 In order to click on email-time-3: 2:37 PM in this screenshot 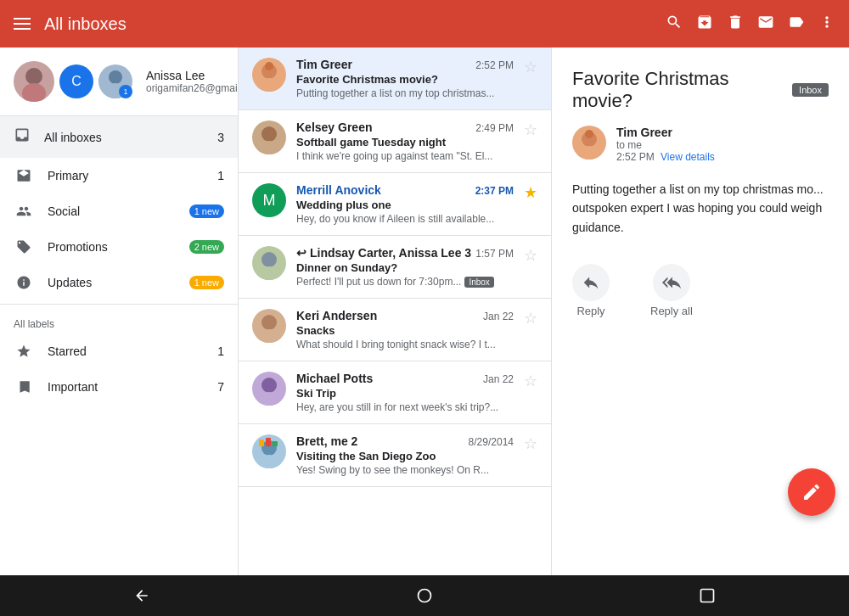, I will do `click(494, 191)`.